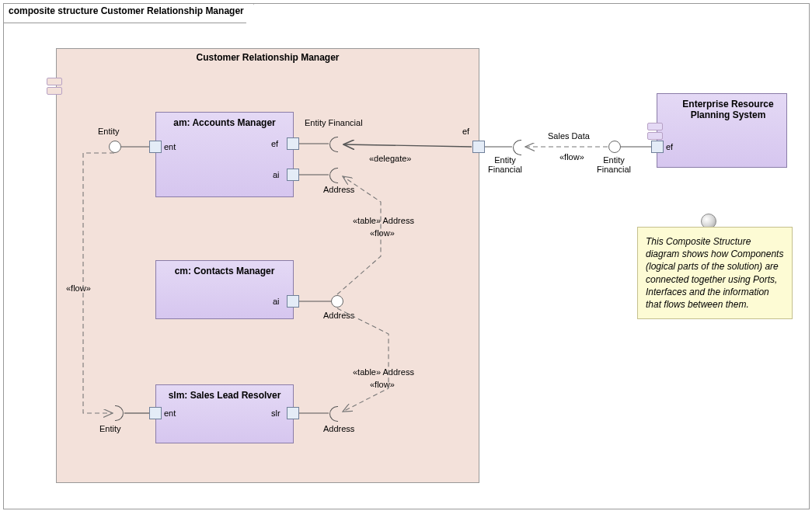 This screenshot has height=511, width=812. Describe the element at coordinates (390, 158) in the screenshot. I see `delegate-label: «delegate»` at that location.